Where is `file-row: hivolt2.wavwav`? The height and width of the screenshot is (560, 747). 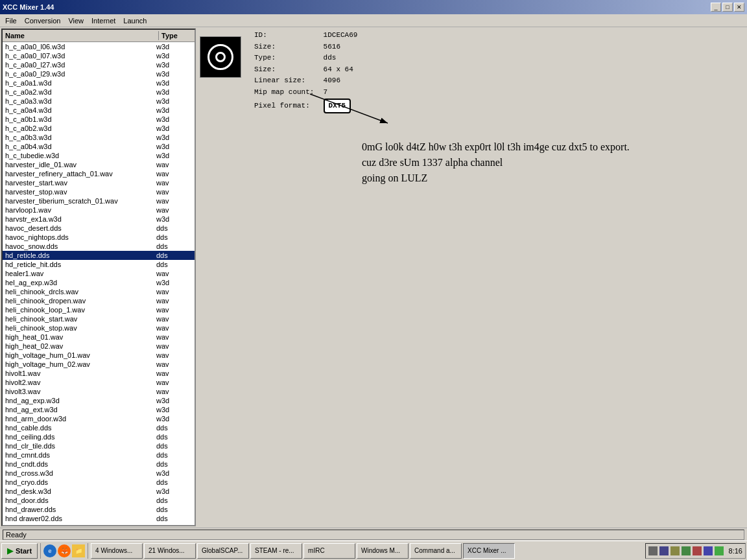
file-row: hivolt2.wavwav is located at coordinates (99, 382).